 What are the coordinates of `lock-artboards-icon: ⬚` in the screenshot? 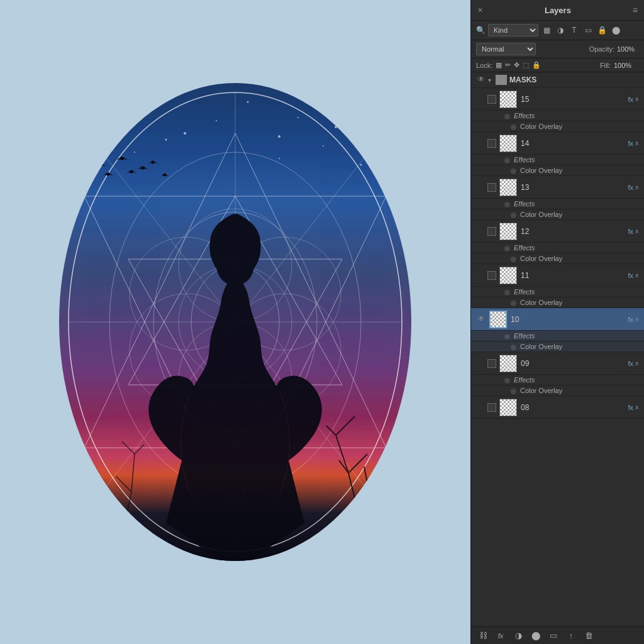 It's located at (526, 65).